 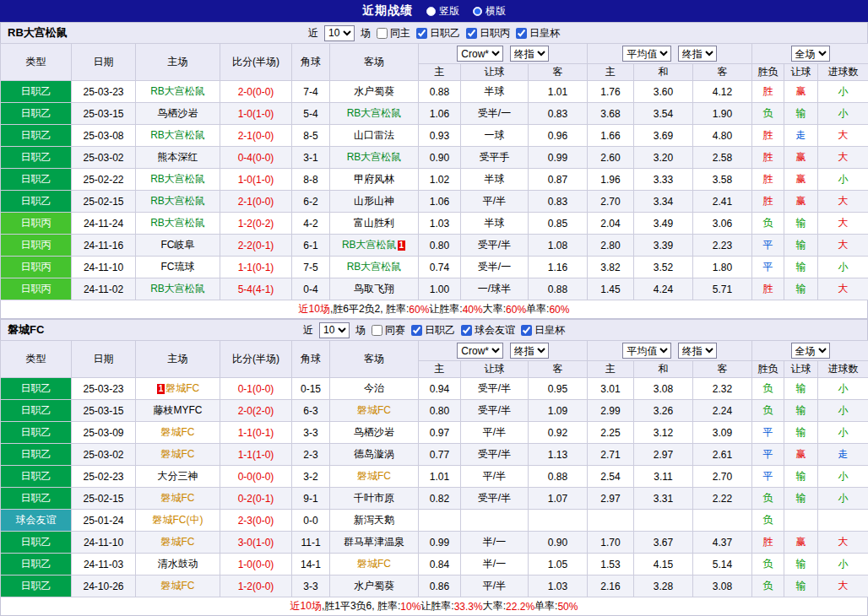 I want to click on away-team: 山口雷法, so click(x=375, y=136).